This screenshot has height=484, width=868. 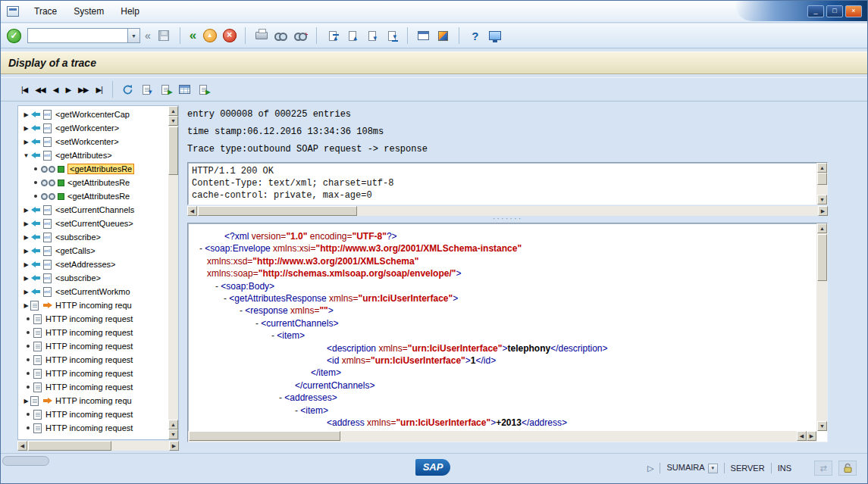 What do you see at coordinates (229, 36) in the screenshot?
I see `cancel-button: ×` at bounding box center [229, 36].